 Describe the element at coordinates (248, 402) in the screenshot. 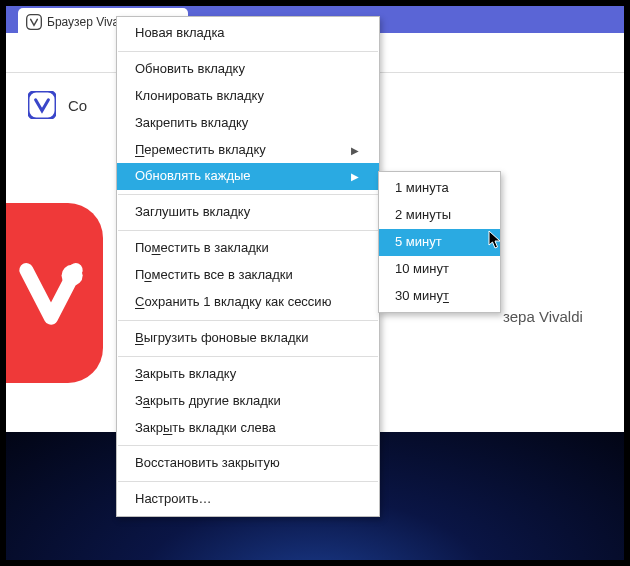

I see `menu-close-others: Закрыть другие вкладки` at that location.